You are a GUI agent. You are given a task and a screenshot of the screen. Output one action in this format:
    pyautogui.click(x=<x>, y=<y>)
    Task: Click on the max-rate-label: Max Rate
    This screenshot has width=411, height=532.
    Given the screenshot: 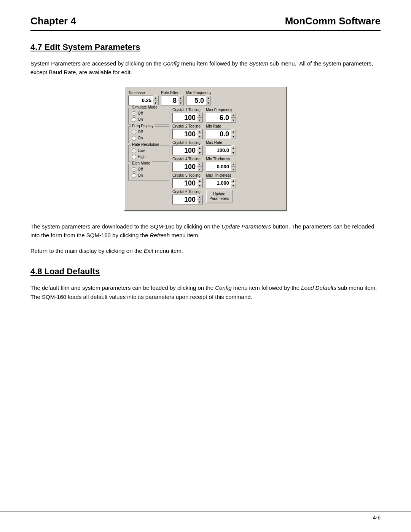 What is the action you would take?
    pyautogui.click(x=221, y=142)
    